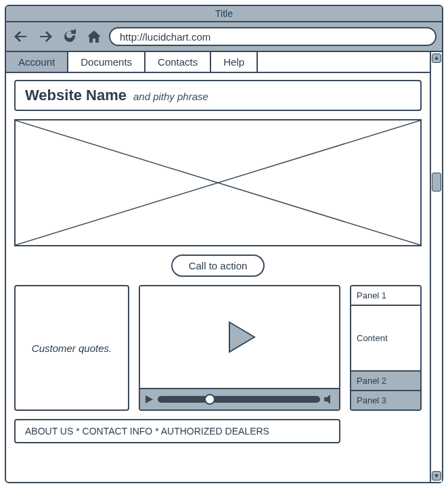 The image size is (448, 488). Describe the element at coordinates (218, 265) in the screenshot. I see `cta-button: Call to action` at that location.